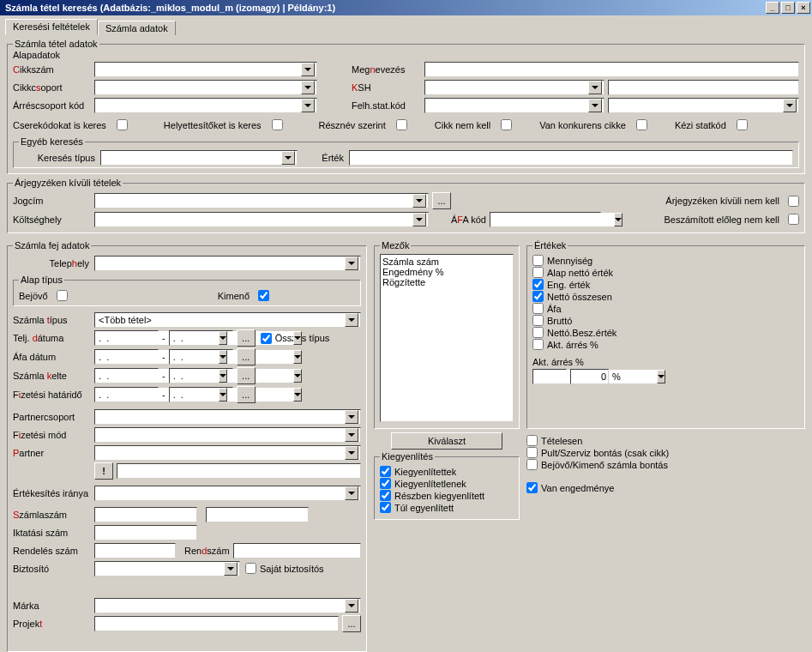 This screenshot has height=652, width=812. What do you see at coordinates (406, 8) in the screenshot?
I see `title-bar: Számla tétel keresés (Adatbázis:_miklos_…` at bounding box center [406, 8].